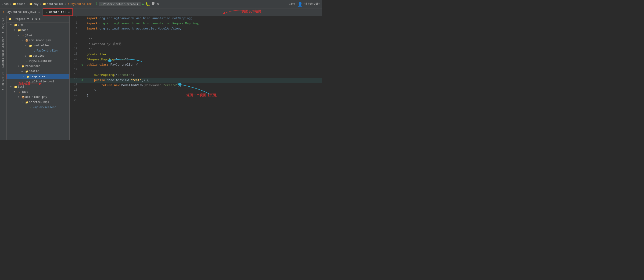 The height and width of the screenshot is (280, 644). What do you see at coordinates (34, 72) in the screenshot?
I see `static-label: static` at bounding box center [34, 72].